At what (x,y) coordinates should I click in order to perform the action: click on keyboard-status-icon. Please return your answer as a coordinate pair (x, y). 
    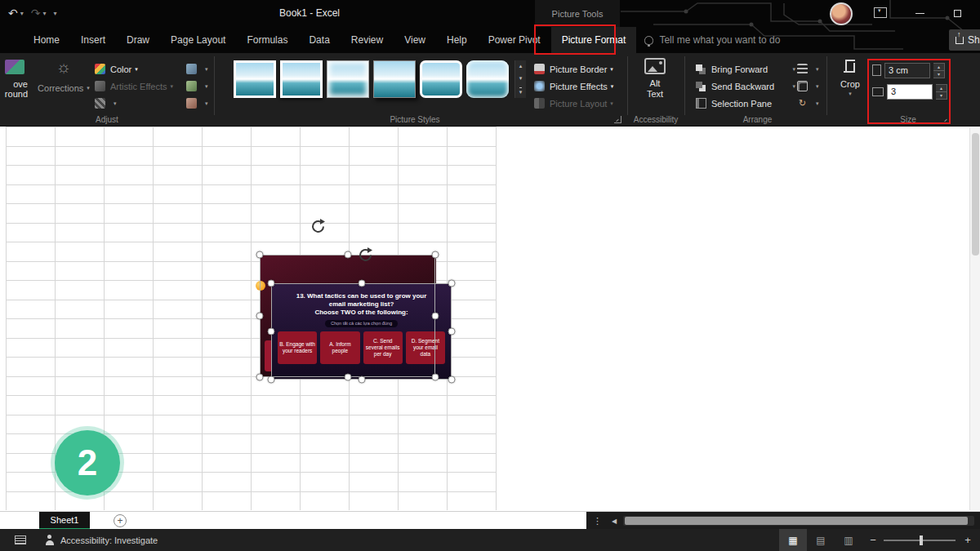
    Looking at the image, I should click on (20, 540).